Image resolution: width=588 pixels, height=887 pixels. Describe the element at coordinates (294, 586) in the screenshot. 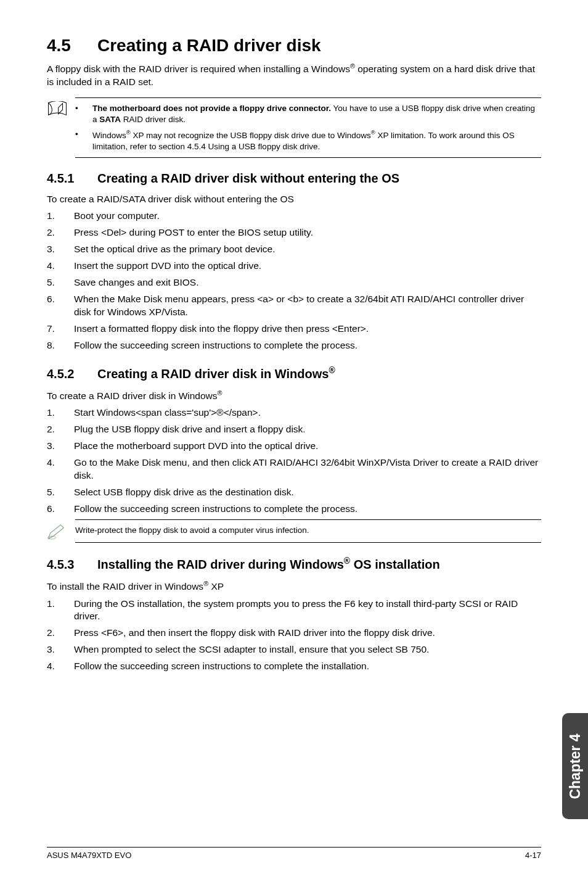

I see `lead-text: To install the RAID driver in Windows® X…` at that location.